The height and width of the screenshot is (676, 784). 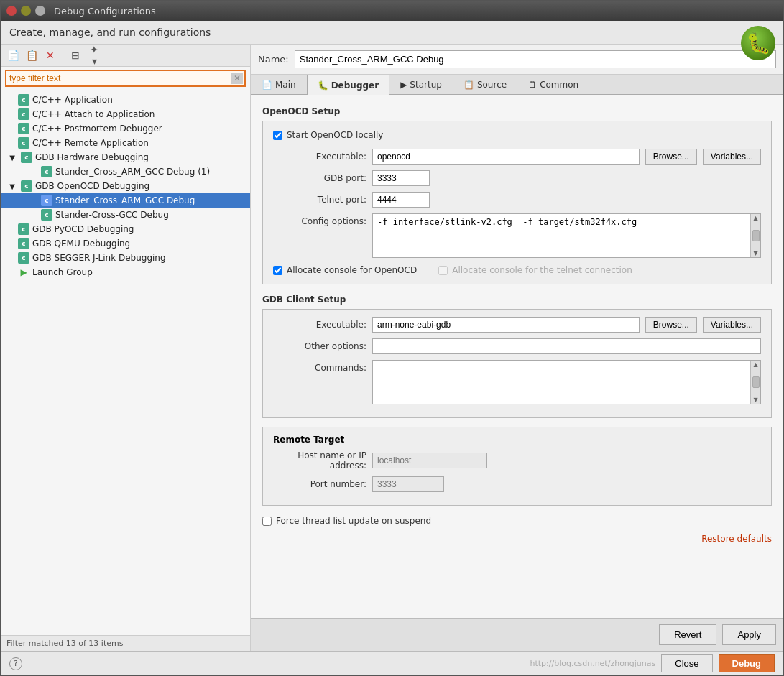 What do you see at coordinates (286, 85) in the screenshot?
I see `tab-main-label: Main` at bounding box center [286, 85].